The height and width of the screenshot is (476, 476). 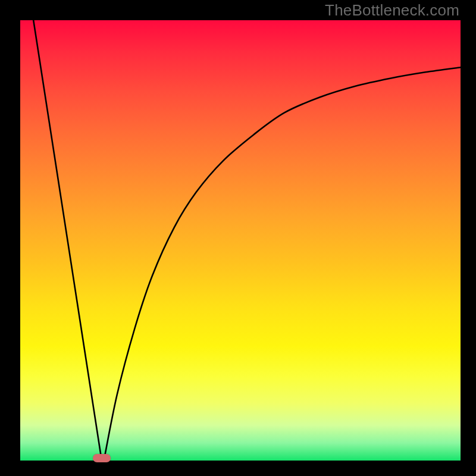 I want to click on watermark-text: TheBottleneck.com, so click(x=392, y=11).